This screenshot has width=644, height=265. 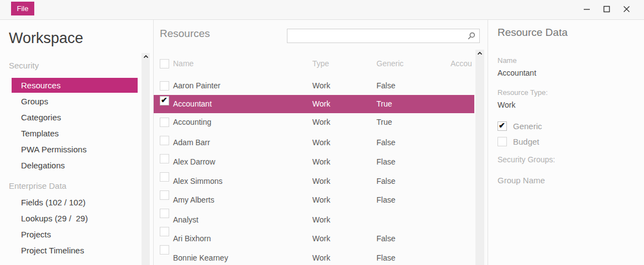 I want to click on generic-checkbox-field: Generic, so click(x=520, y=126).